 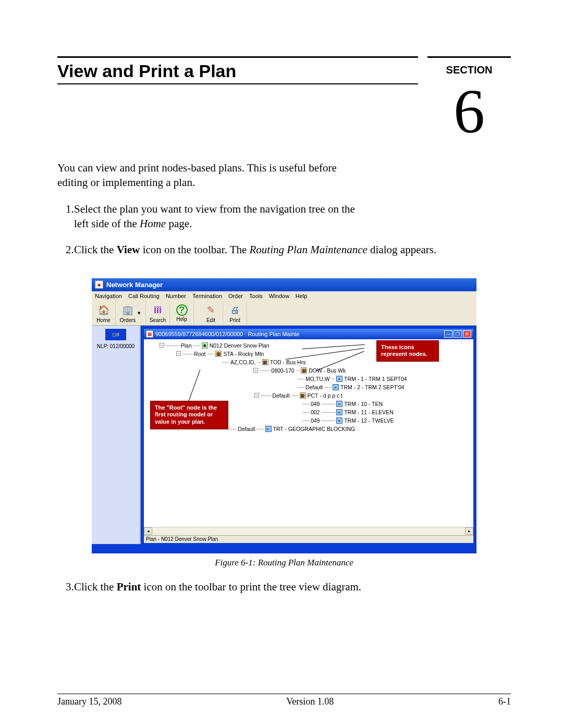 I want to click on text: page., so click(x=179, y=224).